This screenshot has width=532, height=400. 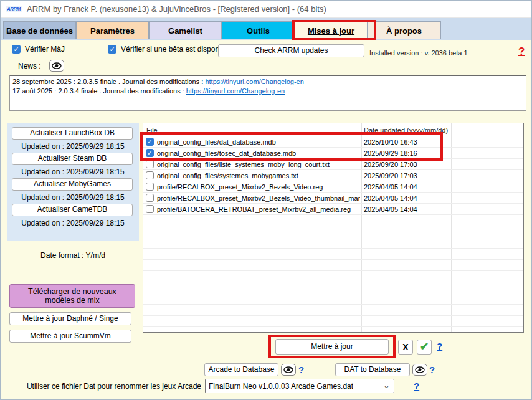 What do you see at coordinates (333, 142) in the screenshot?
I see `table-row: original_config_files/dat_database.mdb 2…` at bounding box center [333, 142].